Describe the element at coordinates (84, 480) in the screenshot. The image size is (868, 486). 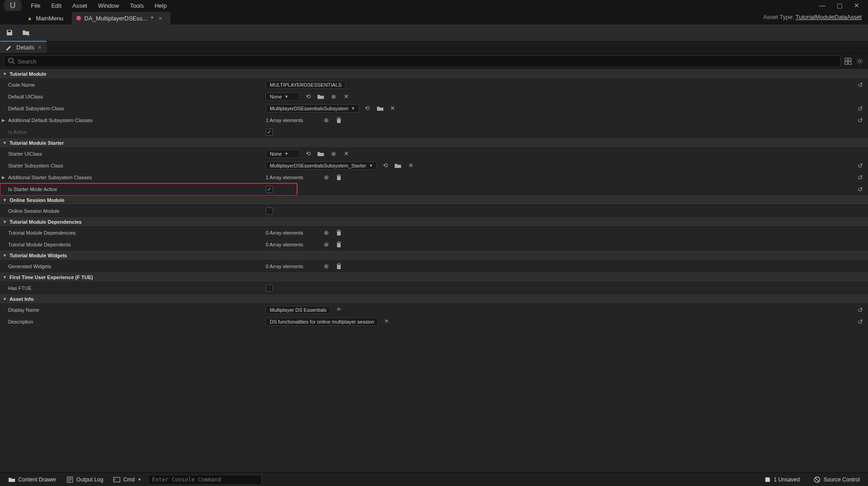
I see `output-log-button: Output Log` at that location.